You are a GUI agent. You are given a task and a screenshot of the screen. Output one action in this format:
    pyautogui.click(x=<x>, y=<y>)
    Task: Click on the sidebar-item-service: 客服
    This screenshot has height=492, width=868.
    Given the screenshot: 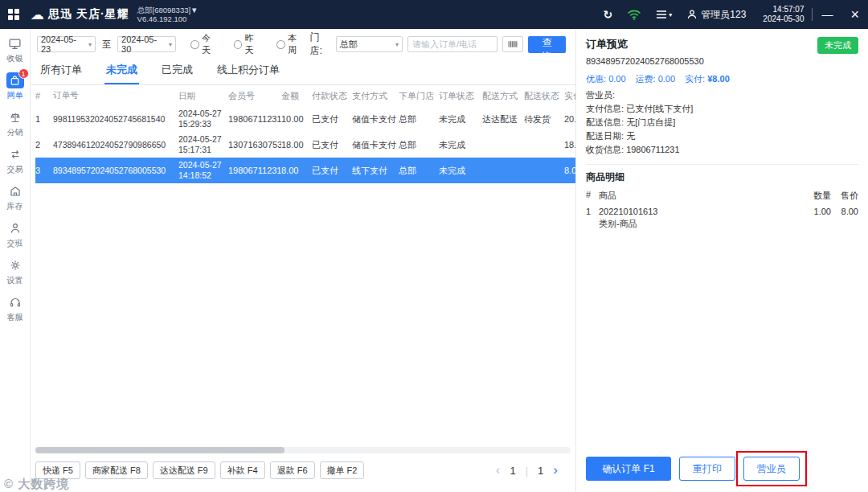 What is the action you would take?
    pyautogui.click(x=15, y=309)
    